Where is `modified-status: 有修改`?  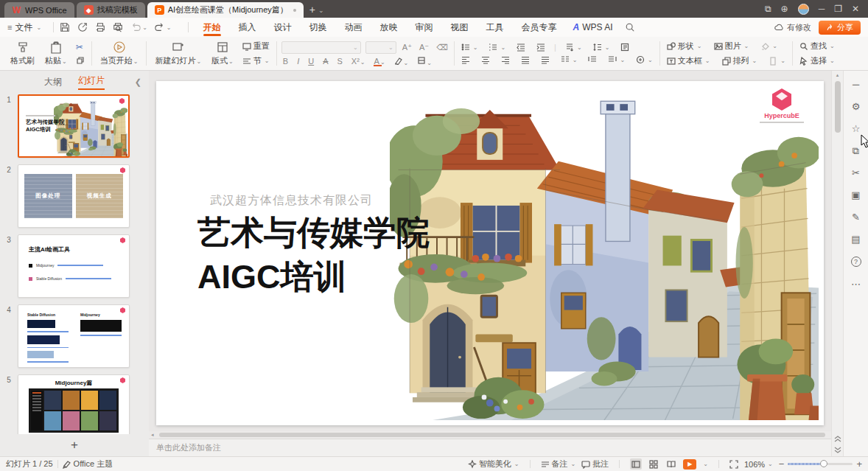
modified-status: 有修改 is located at coordinates (793, 28).